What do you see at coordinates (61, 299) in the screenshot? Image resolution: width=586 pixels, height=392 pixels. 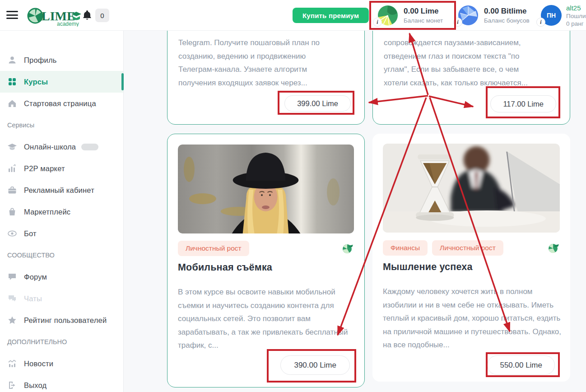 I see `sidebar-item-chats: Чаты` at bounding box center [61, 299].